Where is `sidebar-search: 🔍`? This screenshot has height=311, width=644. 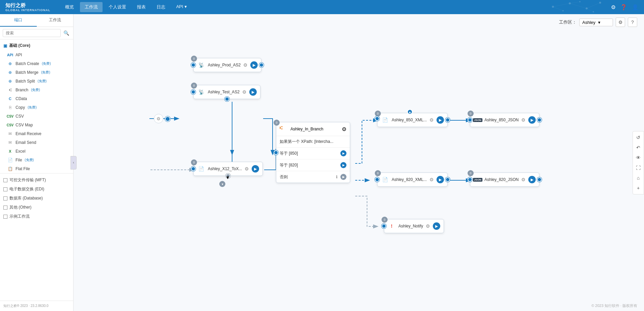 sidebar-search: 🔍 is located at coordinates (36, 33).